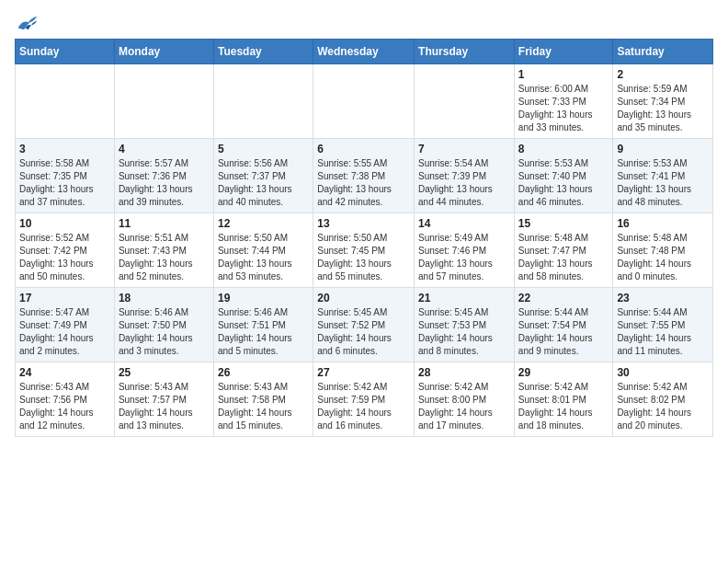 The height and width of the screenshot is (563, 728). Describe the element at coordinates (364, 407) in the screenshot. I see `day-info: Sunrise: 5:42 AM Sunset: 7:59 PM Dayligh…` at that location.